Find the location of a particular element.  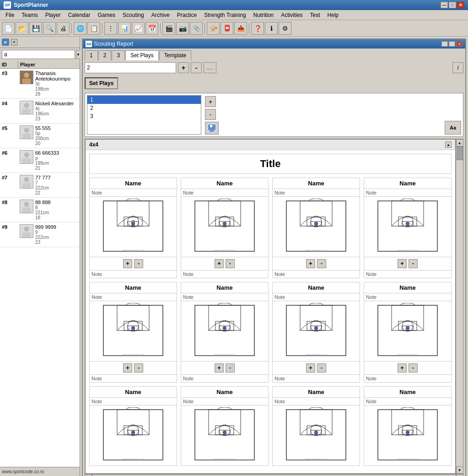

toolbar-print: 🖨 is located at coordinates (63, 28).